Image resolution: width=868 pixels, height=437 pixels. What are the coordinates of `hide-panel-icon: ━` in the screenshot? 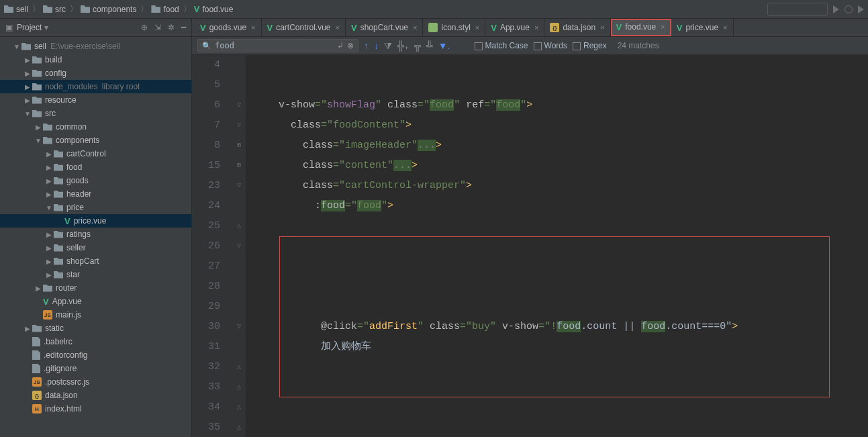 It's located at (184, 28).